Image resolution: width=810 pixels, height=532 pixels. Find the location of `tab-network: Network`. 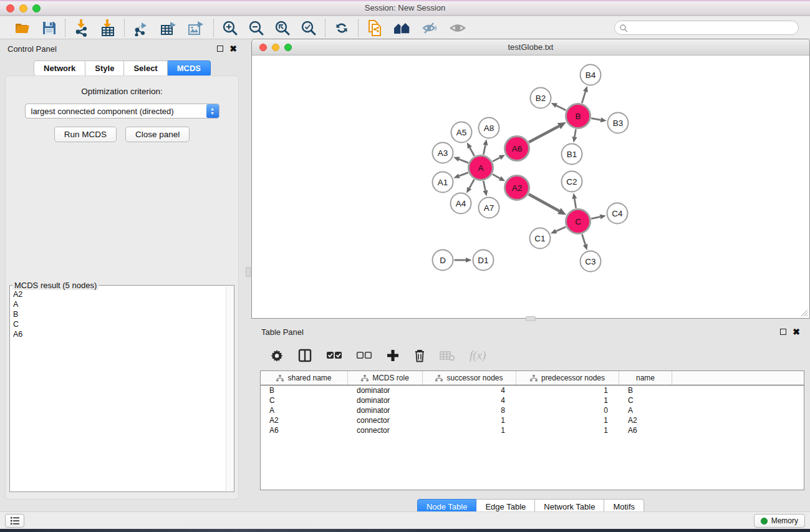

tab-network: Network is located at coordinates (60, 69).